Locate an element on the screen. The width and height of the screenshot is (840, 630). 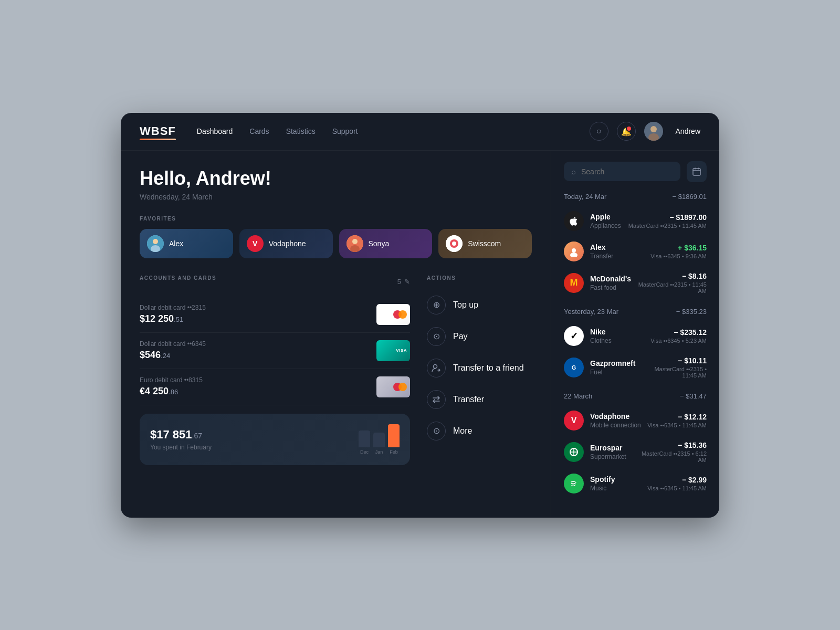
nav-cards: Cards is located at coordinates (259, 131).